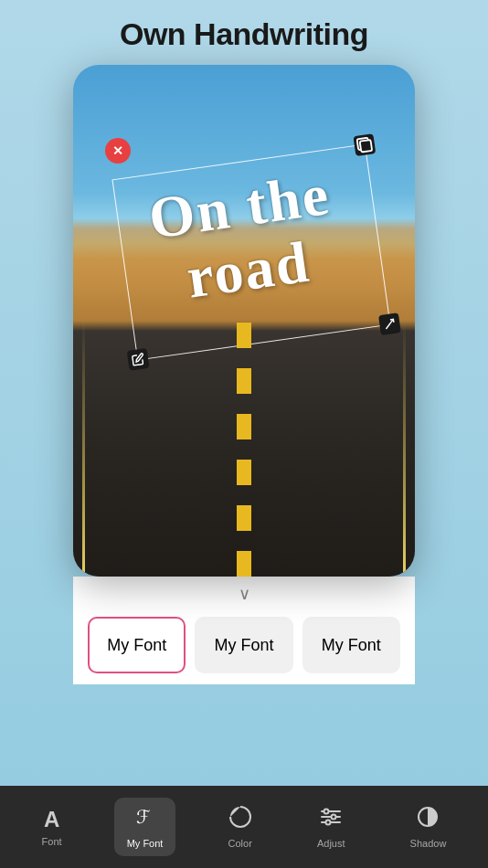 This screenshot has width=488, height=868. What do you see at coordinates (244, 33) in the screenshot?
I see `page-title: Own Handwriting` at bounding box center [244, 33].